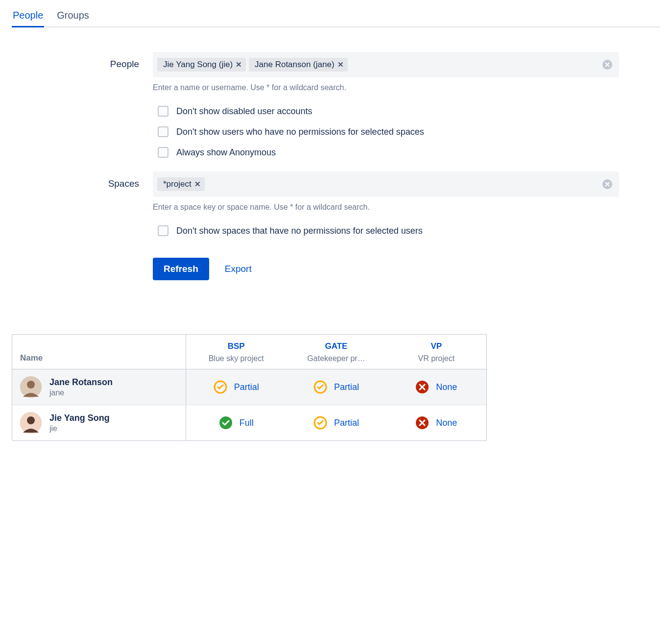  What do you see at coordinates (295, 65) in the screenshot?
I see `chip-label: Jane Rotanson (jane)` at bounding box center [295, 65].